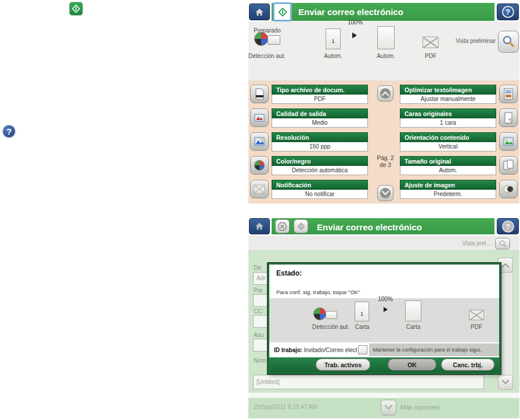 The image size is (520, 420). What do you see at coordinates (267, 56) in the screenshot?
I see `color-detection-label: Detección aut.` at bounding box center [267, 56].